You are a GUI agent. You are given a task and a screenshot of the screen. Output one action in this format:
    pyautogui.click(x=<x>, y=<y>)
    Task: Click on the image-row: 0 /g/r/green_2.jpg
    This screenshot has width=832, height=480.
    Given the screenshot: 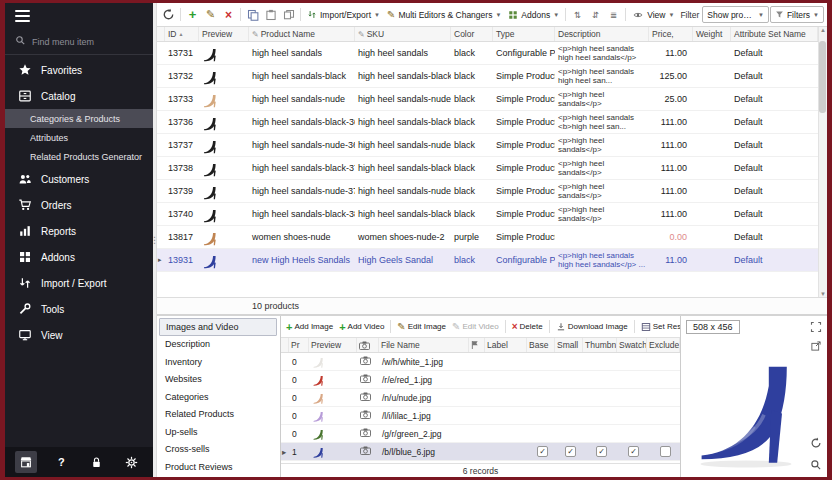 What is the action you would take?
    pyautogui.click(x=480, y=434)
    